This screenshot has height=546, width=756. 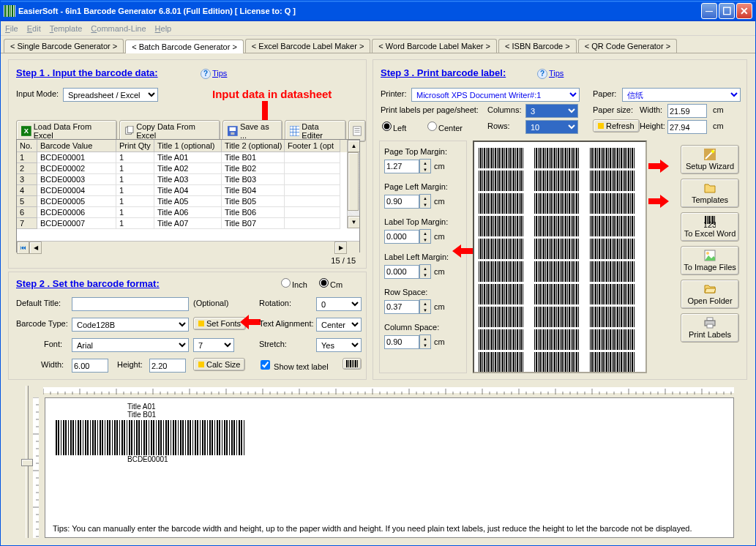 What do you see at coordinates (188, 168) in the screenshot?
I see `table-row: 2BCDE000021Title A02Title B02` at bounding box center [188, 168].